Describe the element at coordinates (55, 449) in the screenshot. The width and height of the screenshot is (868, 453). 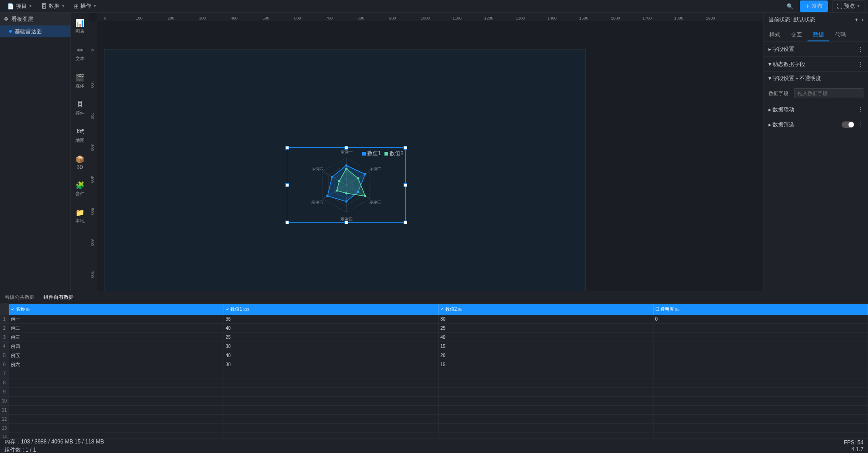
I see `component-count: 组件数 : 1 / 1` at that location.